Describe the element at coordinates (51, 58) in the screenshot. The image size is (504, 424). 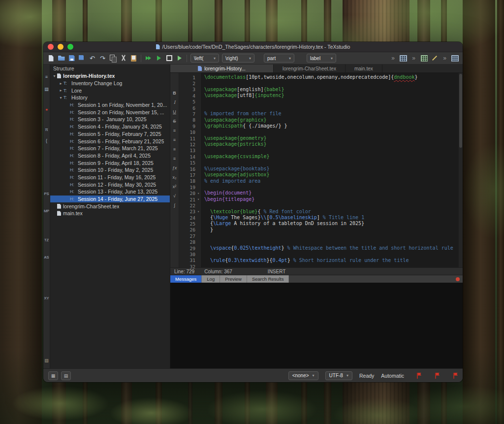
I see `new-file-icon` at that location.